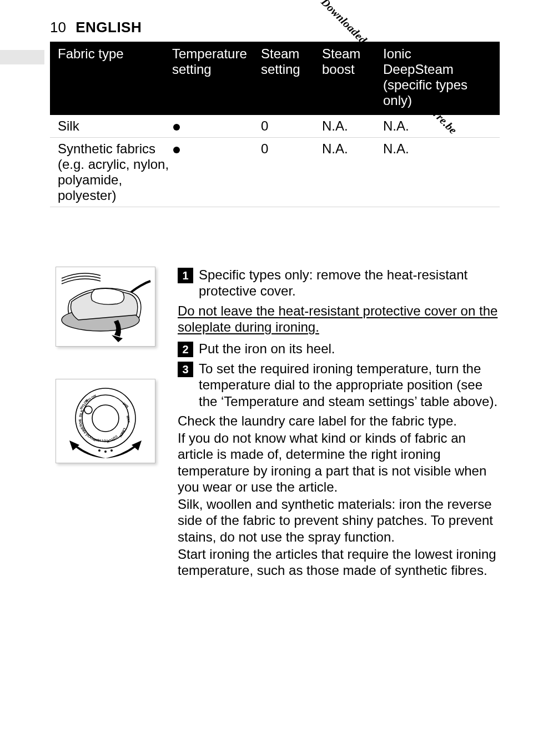 The height and width of the screenshot is (756, 533). I want to click on step-1: 1 Specific types only: remove the heat-r…, so click(339, 283).